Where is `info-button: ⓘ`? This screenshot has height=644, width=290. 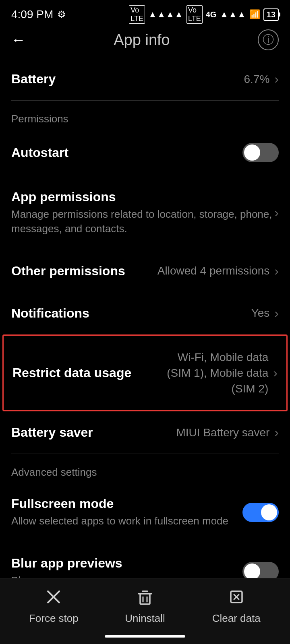 info-button: ⓘ is located at coordinates (268, 40).